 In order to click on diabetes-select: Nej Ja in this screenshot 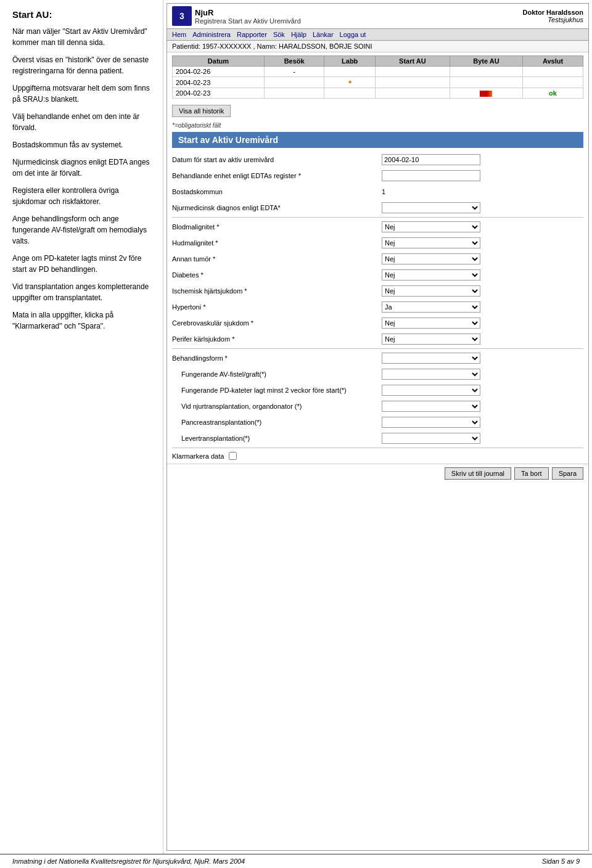, I will do `click(431, 275)`.